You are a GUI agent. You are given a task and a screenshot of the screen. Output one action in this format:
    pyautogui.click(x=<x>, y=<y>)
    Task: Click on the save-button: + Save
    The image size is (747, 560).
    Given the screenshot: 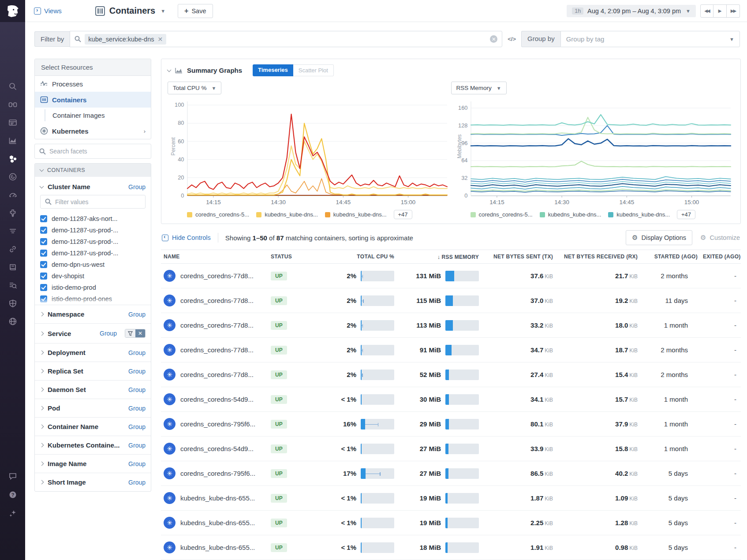 What is the action you would take?
    pyautogui.click(x=195, y=11)
    